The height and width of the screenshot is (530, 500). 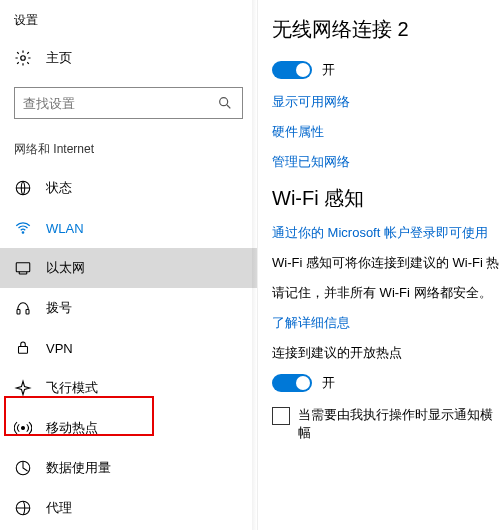 What do you see at coordinates (386, 30) in the screenshot?
I see `page-heading: 无线网络连接 2` at bounding box center [386, 30].